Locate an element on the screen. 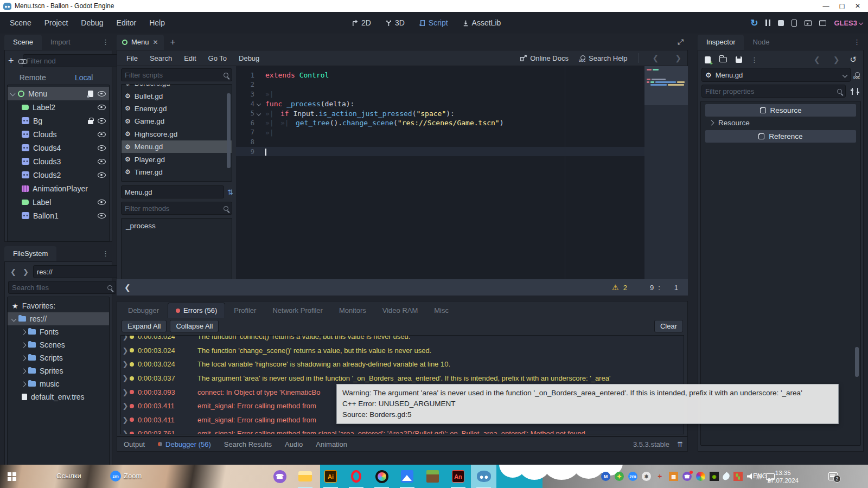 The image size is (868, 488). zoom-app-label: Zoom is located at coordinates (132, 476).